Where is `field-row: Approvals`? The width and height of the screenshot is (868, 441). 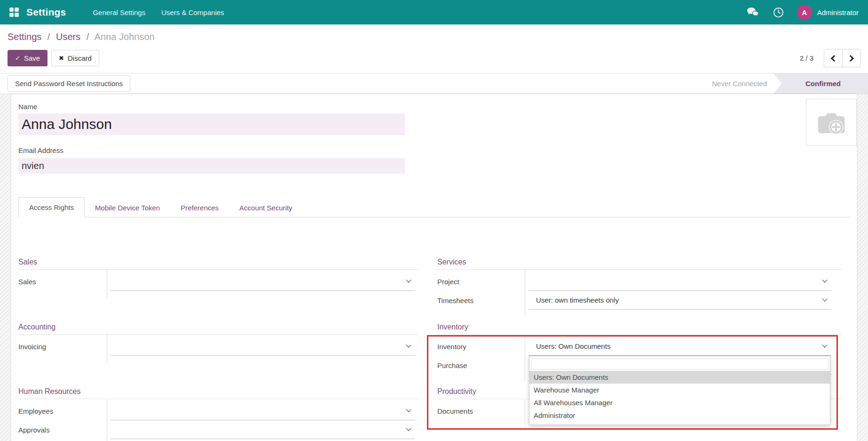 field-row: Approvals is located at coordinates (218, 430).